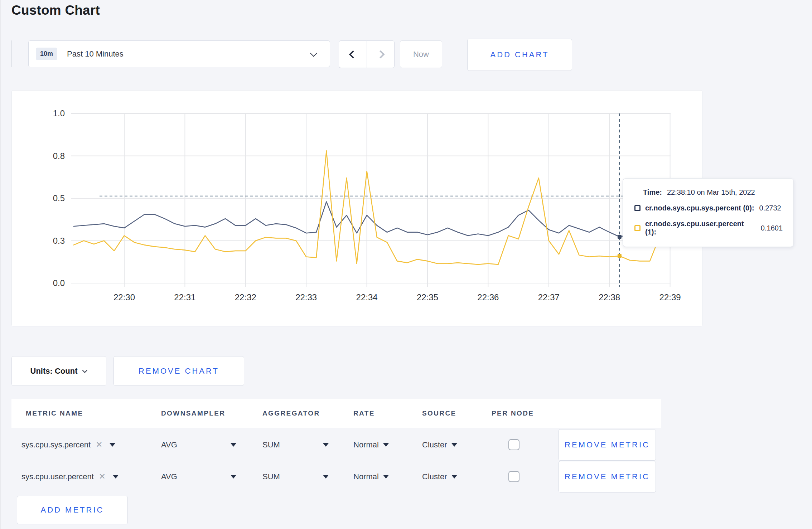 This screenshot has width=812, height=529. What do you see at coordinates (54, 371) in the screenshot?
I see `units-label: Units: Count` at bounding box center [54, 371].